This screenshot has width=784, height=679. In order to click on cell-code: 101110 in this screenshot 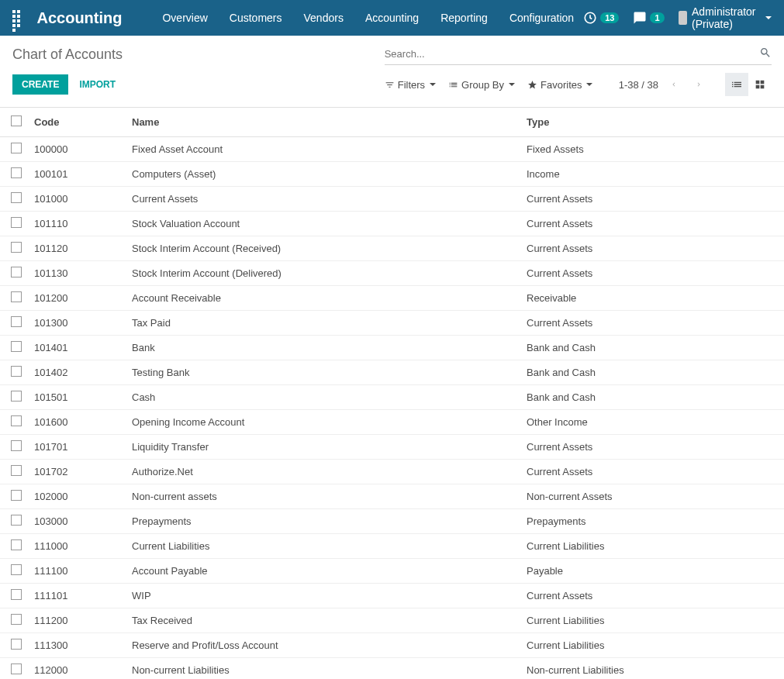, I will do `click(77, 224)`.